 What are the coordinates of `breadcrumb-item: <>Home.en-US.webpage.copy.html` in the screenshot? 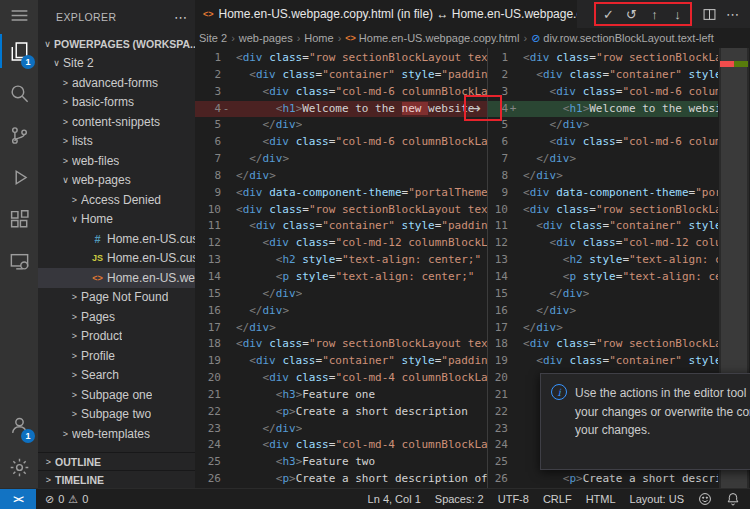 It's located at (432, 38).